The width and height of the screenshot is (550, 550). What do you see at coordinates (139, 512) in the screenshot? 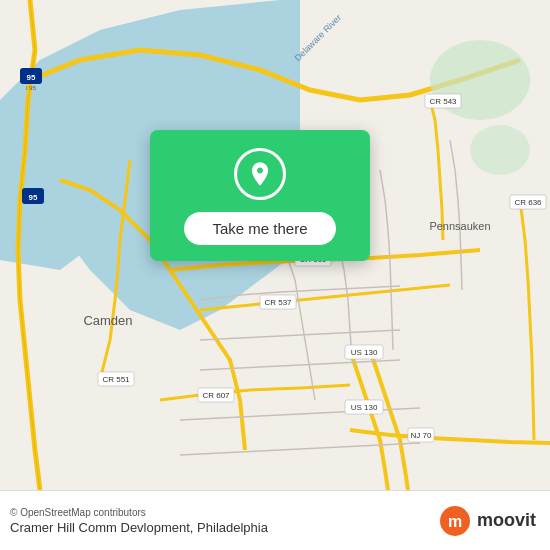
I see `osm-attribution: © OpenStreetMap contributors` at bounding box center [139, 512].